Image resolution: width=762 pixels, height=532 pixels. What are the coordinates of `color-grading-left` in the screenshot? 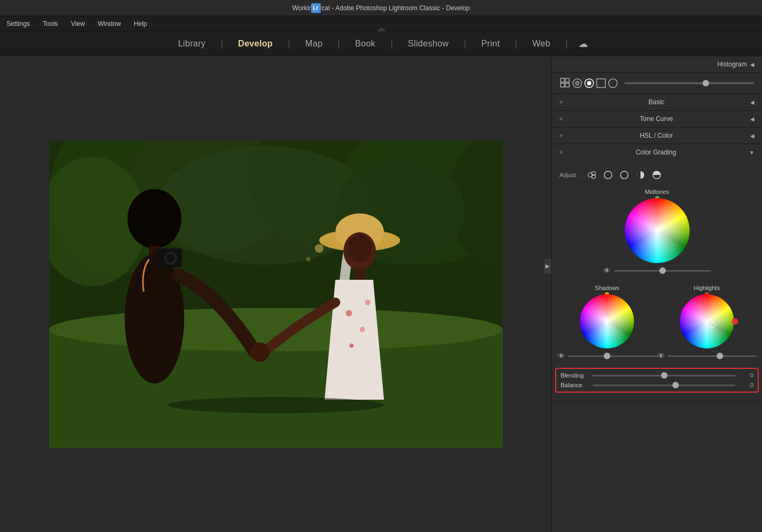 It's located at (561, 152).